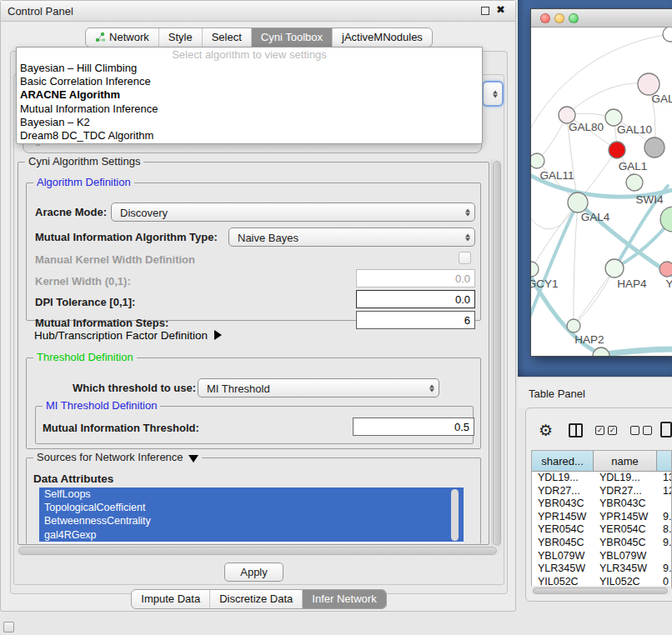  What do you see at coordinates (497, 353) in the screenshot?
I see `settings-vertical-scrollbar-thumb` at bounding box center [497, 353].